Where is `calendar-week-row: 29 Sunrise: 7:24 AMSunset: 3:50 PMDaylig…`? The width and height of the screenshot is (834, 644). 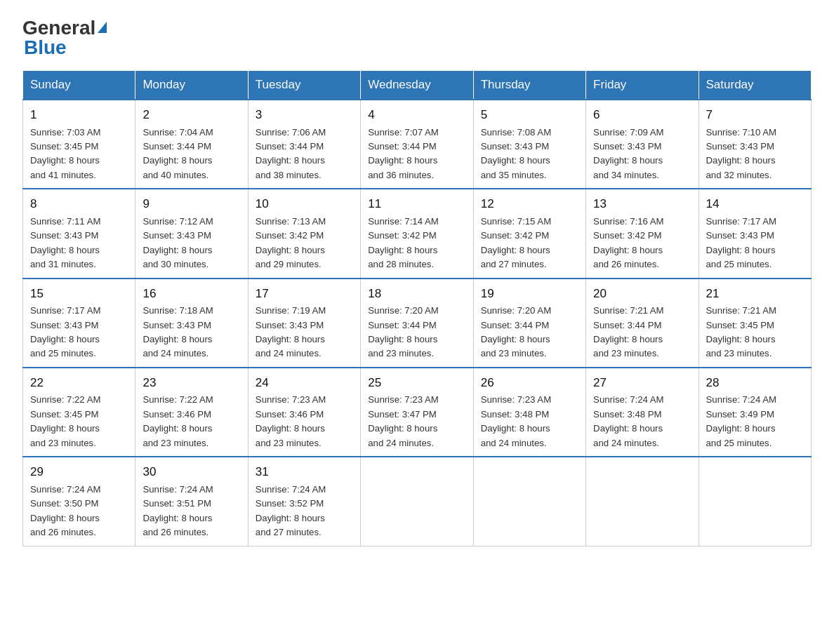
calendar-week-row: 29 Sunrise: 7:24 AMSunset: 3:50 PMDaylig… is located at coordinates (417, 501).